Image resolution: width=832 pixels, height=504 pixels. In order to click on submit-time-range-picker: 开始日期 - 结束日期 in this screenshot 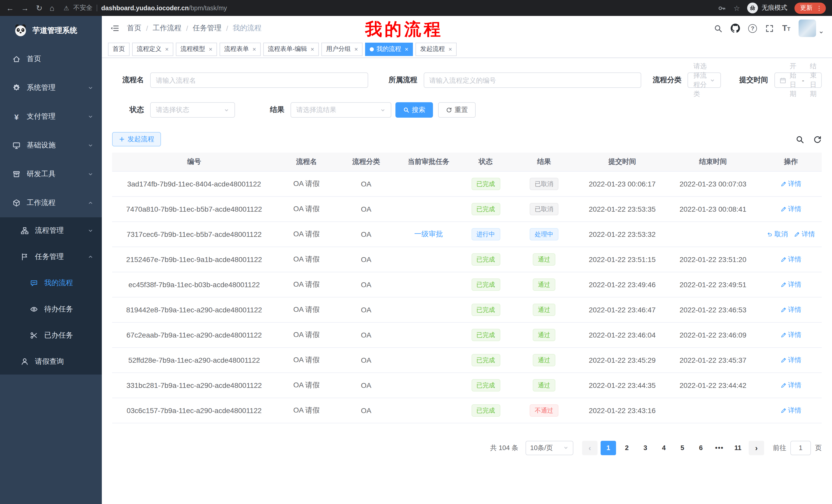, I will do `click(798, 80)`.